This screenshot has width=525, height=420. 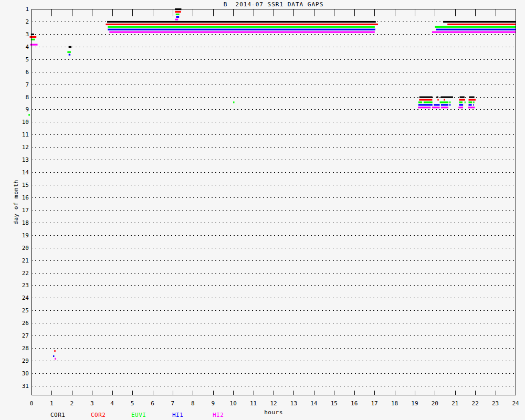 What do you see at coordinates (27, 85) in the screenshot?
I see `y-tick-label: 7` at bounding box center [27, 85].